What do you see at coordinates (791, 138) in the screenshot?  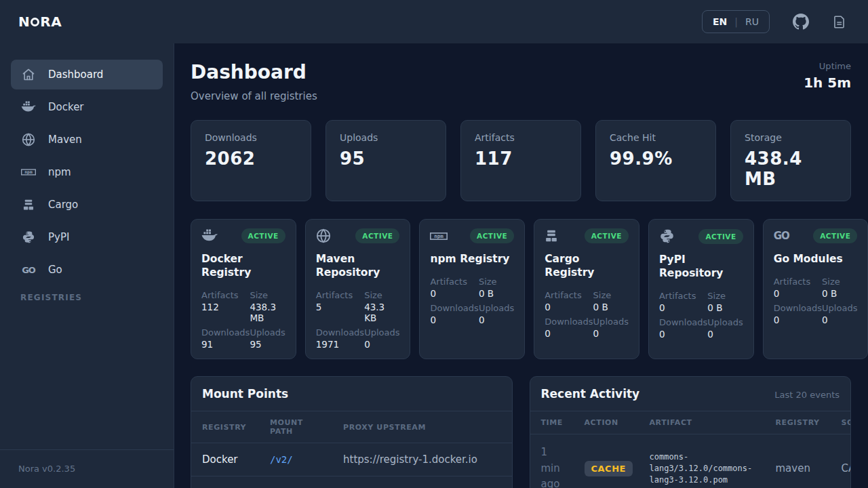 I see `stat-label: Storage` at bounding box center [791, 138].